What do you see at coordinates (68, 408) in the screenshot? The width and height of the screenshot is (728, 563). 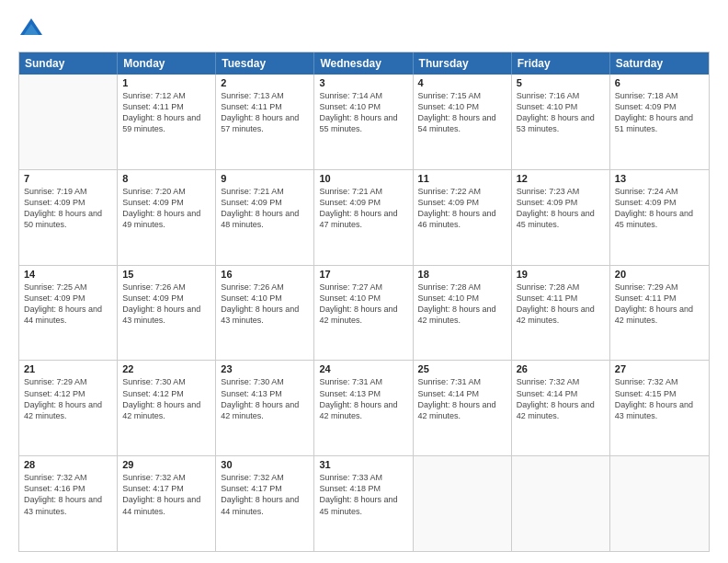 I see `calendar-cell: 21Sunrise: 7:29 AMSunset: 4:12 PMDayligh…` at bounding box center [68, 408].